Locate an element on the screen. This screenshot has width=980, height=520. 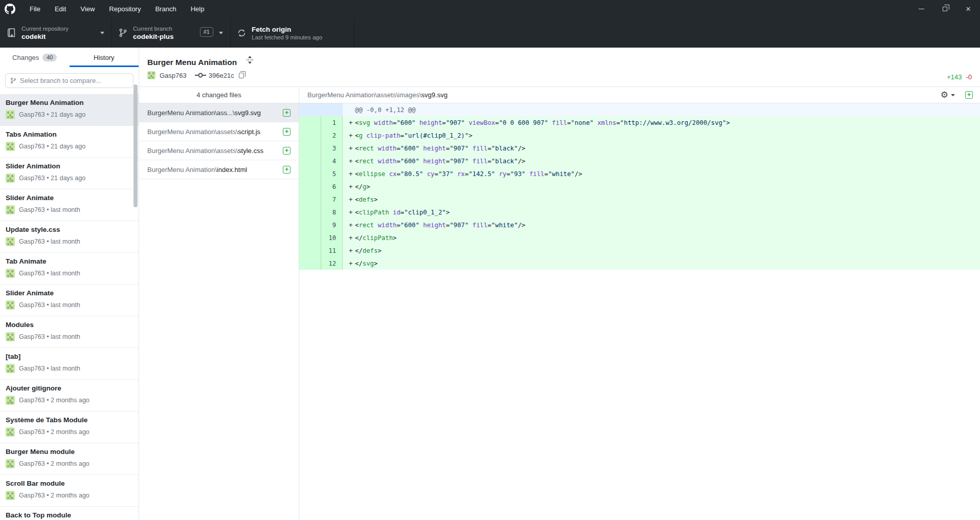
compare-branch-input-wrap is located at coordinates (70, 81).